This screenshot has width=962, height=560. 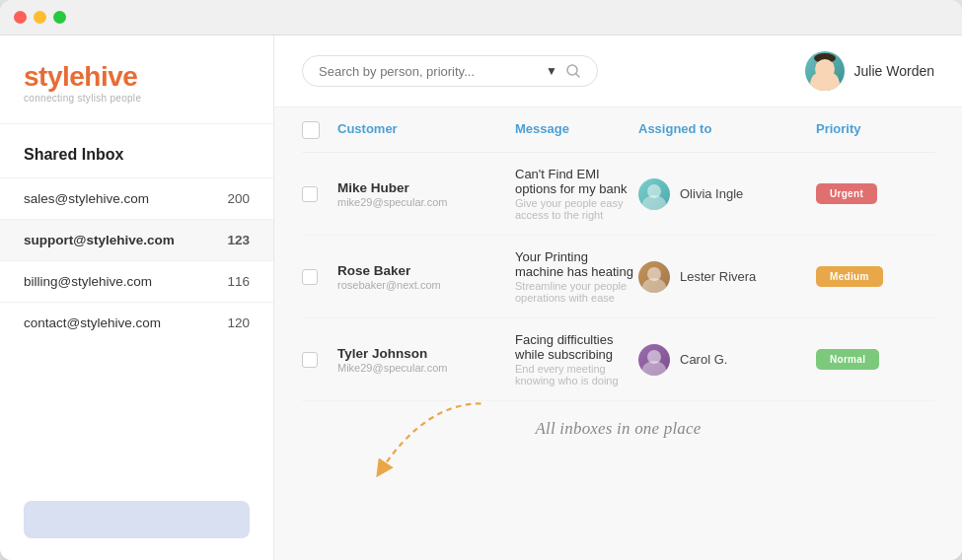 What do you see at coordinates (136, 240) in the screenshot?
I see `sidebar-inbox-item: support@stylehive.com 123` at bounding box center [136, 240].